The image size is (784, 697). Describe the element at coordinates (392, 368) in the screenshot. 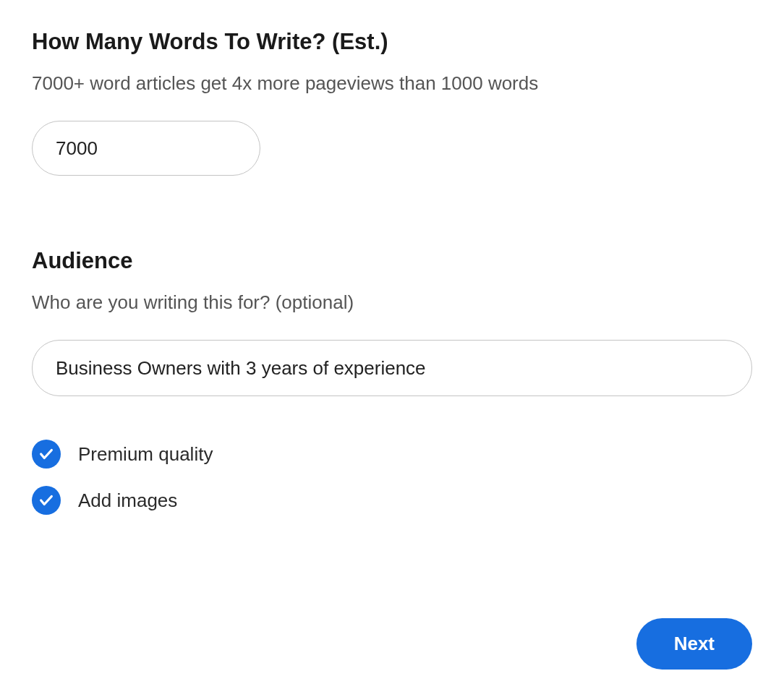

I see `audience-input` at that location.